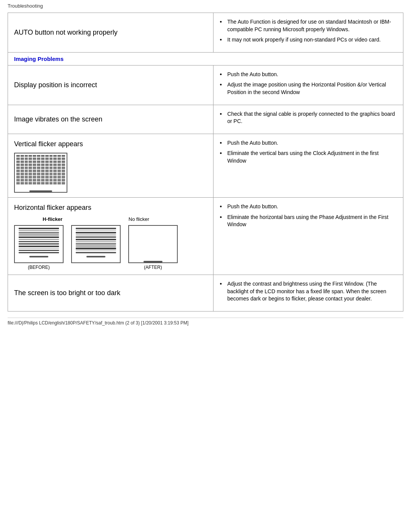 This screenshot has width=411, height=532. What do you see at coordinates (111, 165) in the screenshot?
I see `problem-cell: Vertical flicker appears` at bounding box center [111, 165].